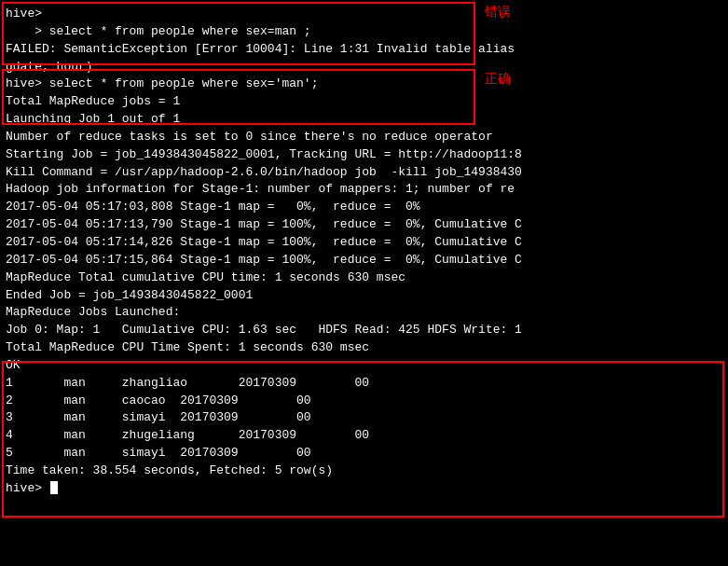 The height and width of the screenshot is (566, 728). Describe the element at coordinates (364, 278) in the screenshot. I see `terminal-line: MapReduce Total cumulative CPU time: 1 s…` at that location.